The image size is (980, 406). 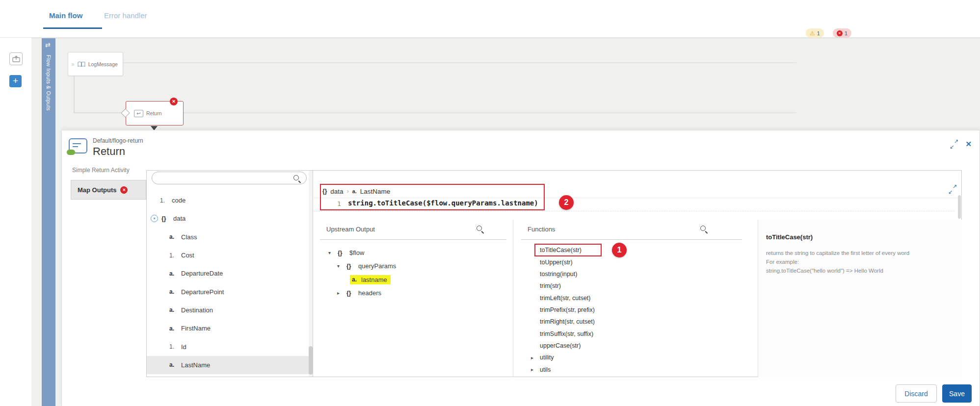 What do you see at coordinates (228, 291) in the screenshot?
I see `output-field-departurepoint: a. DeparturePoint` at bounding box center [228, 291].